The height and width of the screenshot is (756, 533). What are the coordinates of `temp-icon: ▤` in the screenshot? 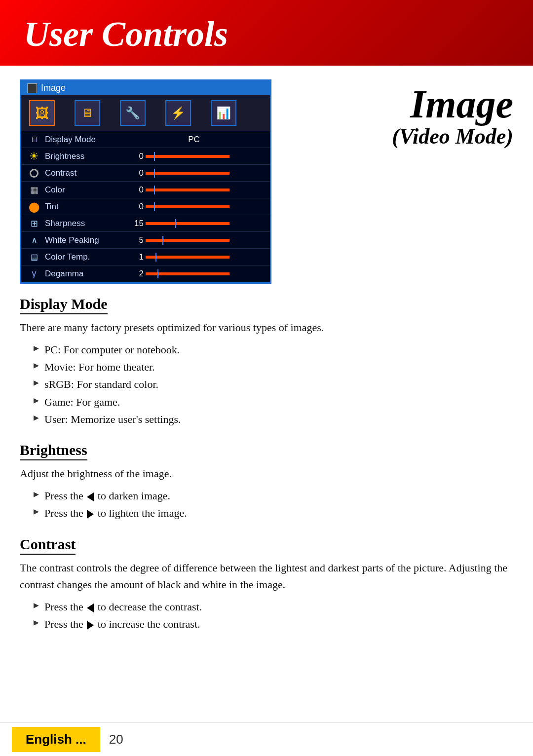 It's located at (35, 257).